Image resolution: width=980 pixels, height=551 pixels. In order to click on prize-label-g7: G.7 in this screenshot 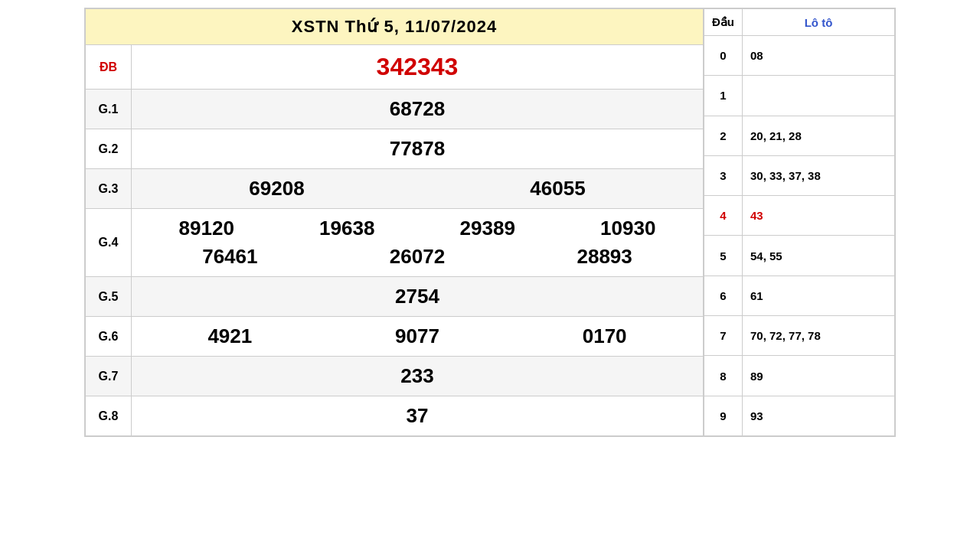, I will do `click(109, 377)`.